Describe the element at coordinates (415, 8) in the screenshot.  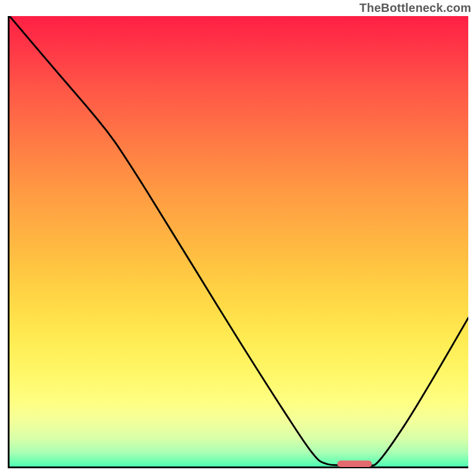
I see `watermark-text: TheBottleneck.com` at that location.